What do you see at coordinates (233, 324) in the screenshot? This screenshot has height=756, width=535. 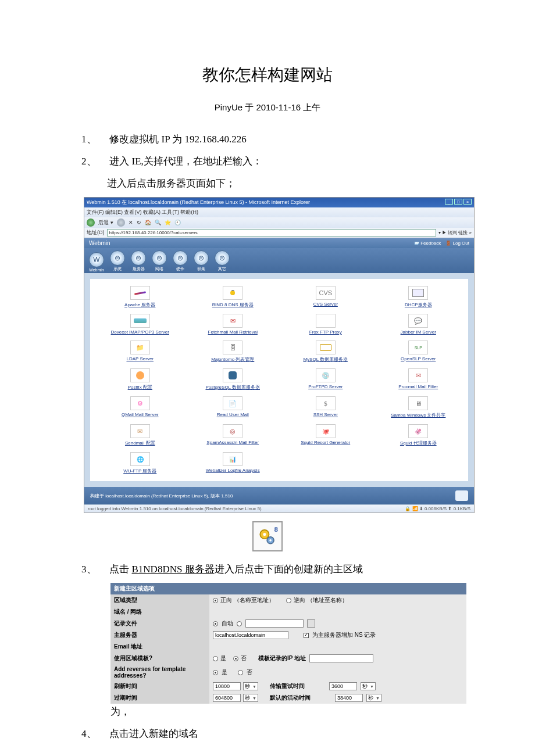 I see `server-item: Fetchmail Mail Retrieval` at bounding box center [233, 324].